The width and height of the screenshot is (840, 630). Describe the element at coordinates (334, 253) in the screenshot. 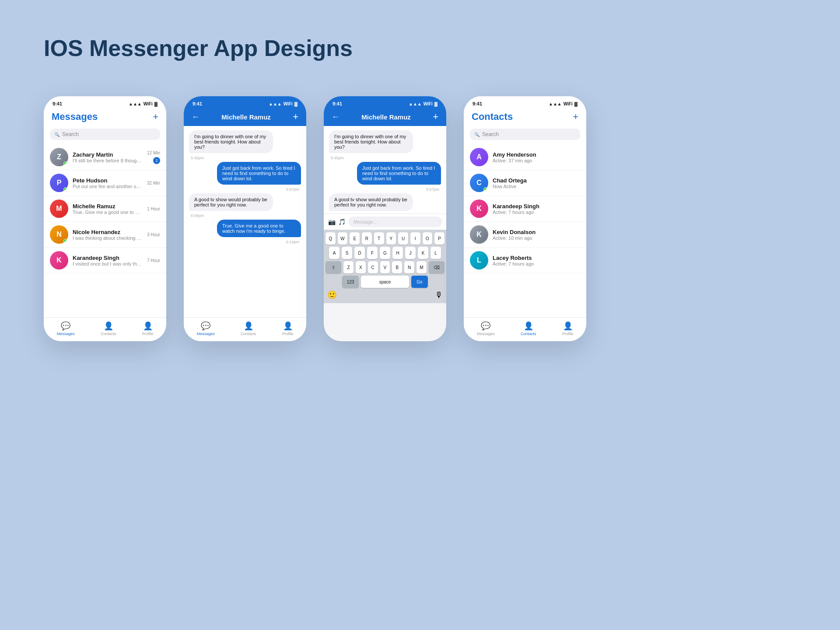

I see `key-a: A` at that location.